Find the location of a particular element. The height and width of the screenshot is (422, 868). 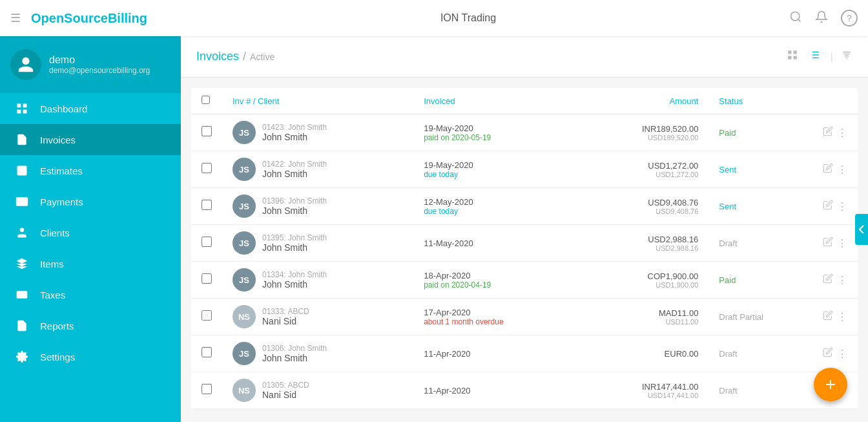

estimates-icon is located at coordinates (22, 171).